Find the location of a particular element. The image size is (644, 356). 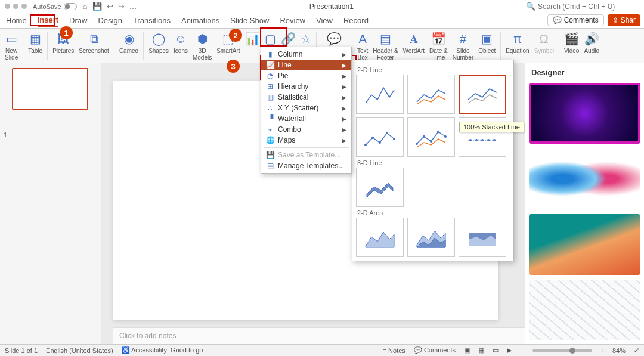

datetime-button: 📅Date & Time is located at coordinates (439, 45).